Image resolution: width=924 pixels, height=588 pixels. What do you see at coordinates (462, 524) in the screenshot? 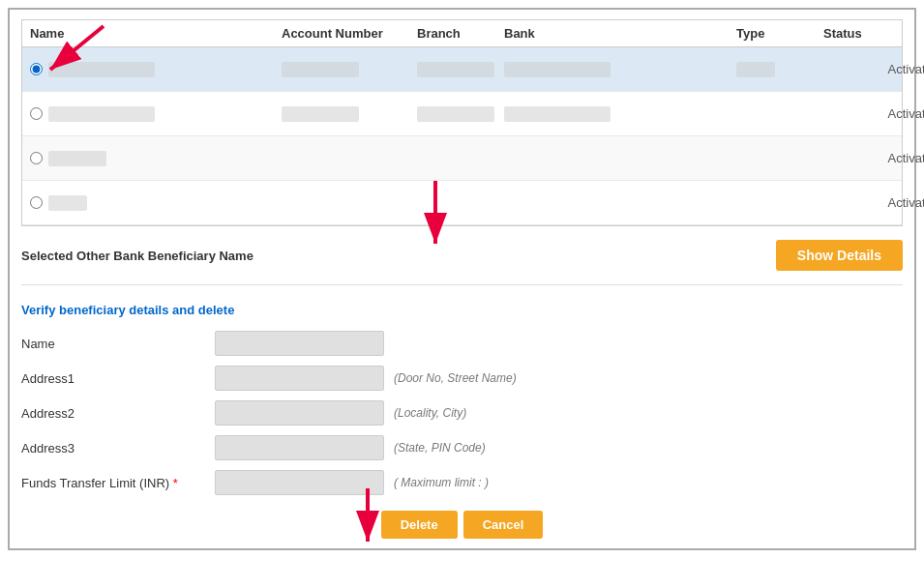
I see `action-buttons: Delete Cancel` at bounding box center [462, 524].